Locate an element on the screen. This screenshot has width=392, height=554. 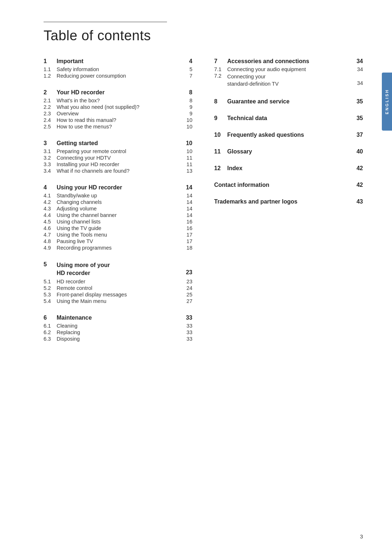
item-2-1-page: 8 is located at coordinates (187, 100).